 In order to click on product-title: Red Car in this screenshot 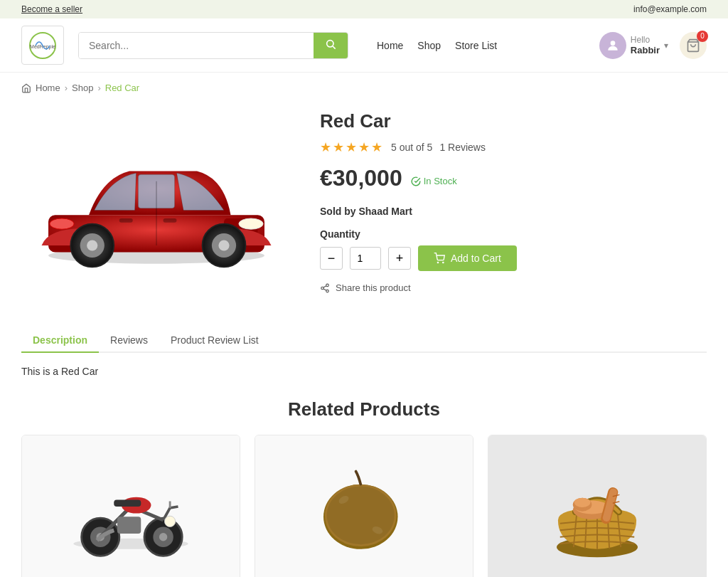, I will do `click(513, 121)`.